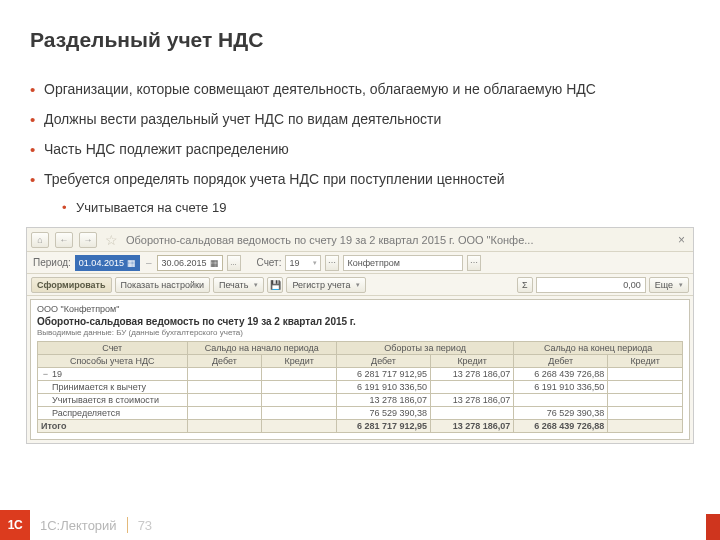 The width and height of the screenshot is (720, 540). What do you see at coordinates (426, 348) in the screenshot?
I see `th-turnover: Обороты за период` at bounding box center [426, 348].